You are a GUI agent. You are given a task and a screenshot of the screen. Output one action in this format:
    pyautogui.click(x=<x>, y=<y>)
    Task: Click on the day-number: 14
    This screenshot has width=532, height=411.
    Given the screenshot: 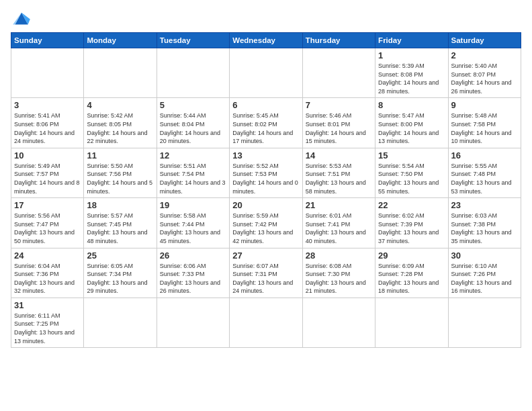 What is the action you would take?
    pyautogui.click(x=339, y=156)
    